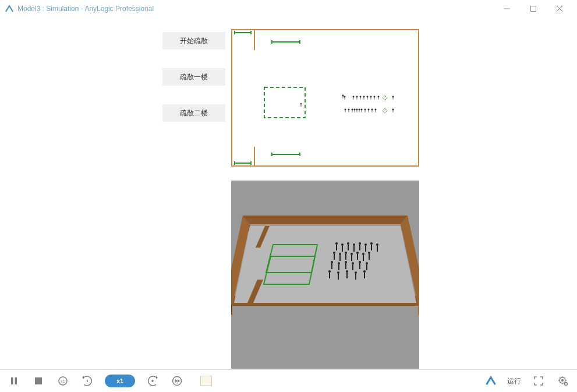 This screenshot has width=577, height=392. What do you see at coordinates (539, 381) in the screenshot?
I see `fullscreen-button` at bounding box center [539, 381].